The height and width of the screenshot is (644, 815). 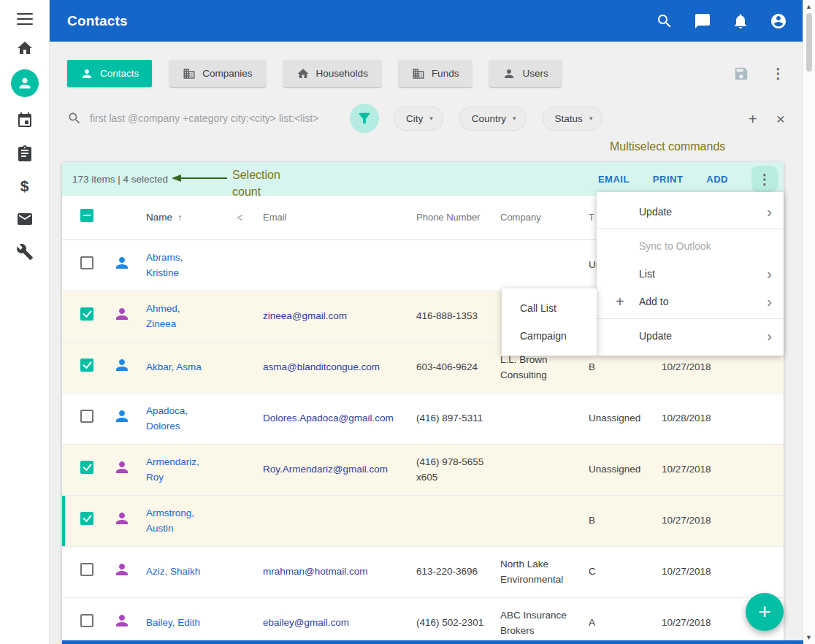 What do you see at coordinates (332, 572) in the screenshot?
I see `contact-email-link: mrahman@hotmail.com` at bounding box center [332, 572].